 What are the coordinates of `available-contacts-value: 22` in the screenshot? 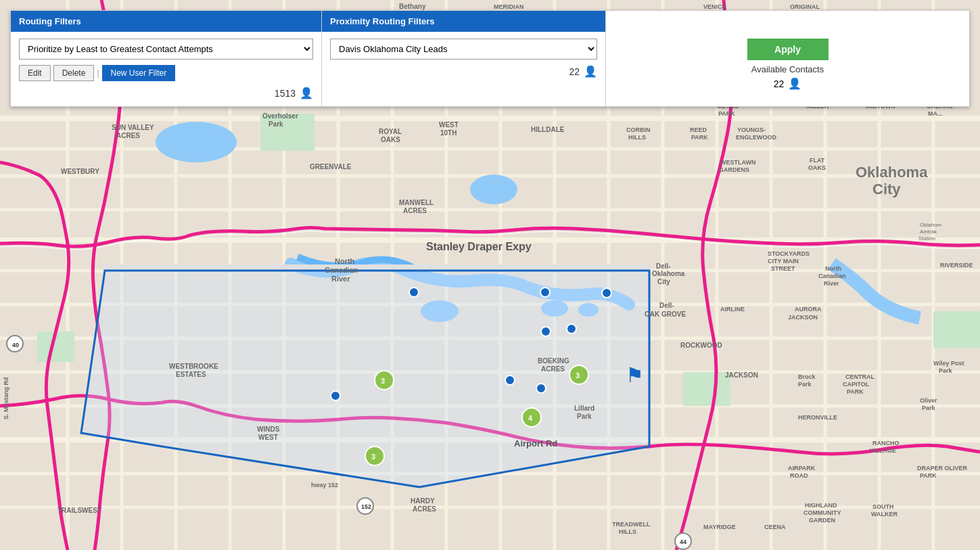 It's located at (779, 84).